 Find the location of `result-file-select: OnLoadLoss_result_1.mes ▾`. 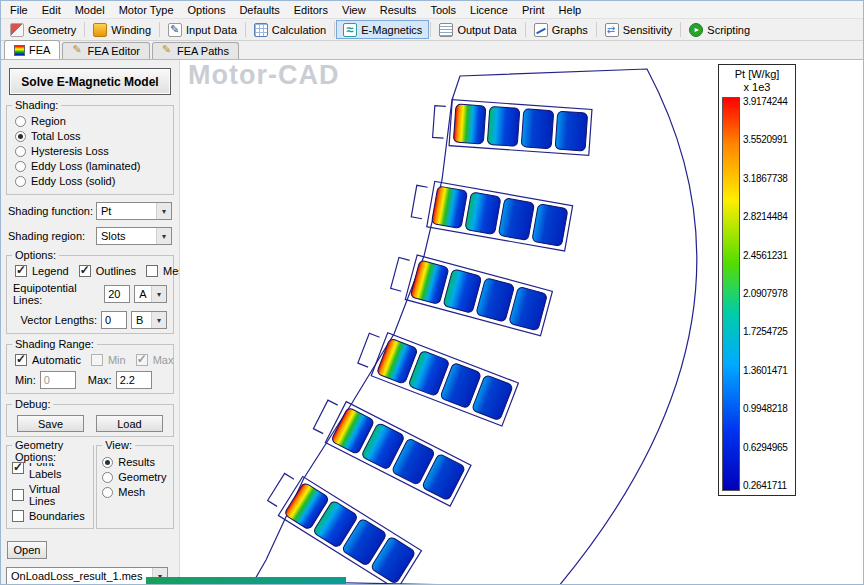

result-file-select: OnLoadLoss_result_1.mes ▾ is located at coordinates (87, 576).